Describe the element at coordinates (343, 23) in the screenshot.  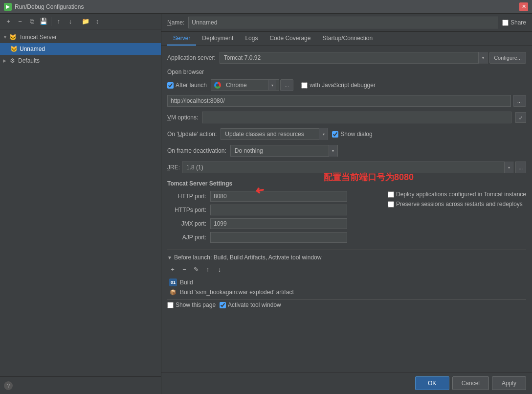
I see `name-input` at that location.